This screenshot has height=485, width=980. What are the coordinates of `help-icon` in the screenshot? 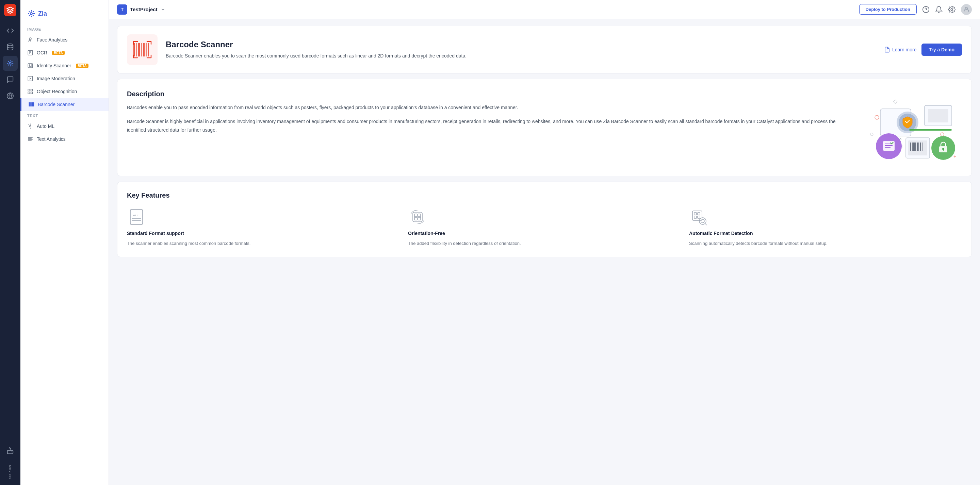 It's located at (926, 10).